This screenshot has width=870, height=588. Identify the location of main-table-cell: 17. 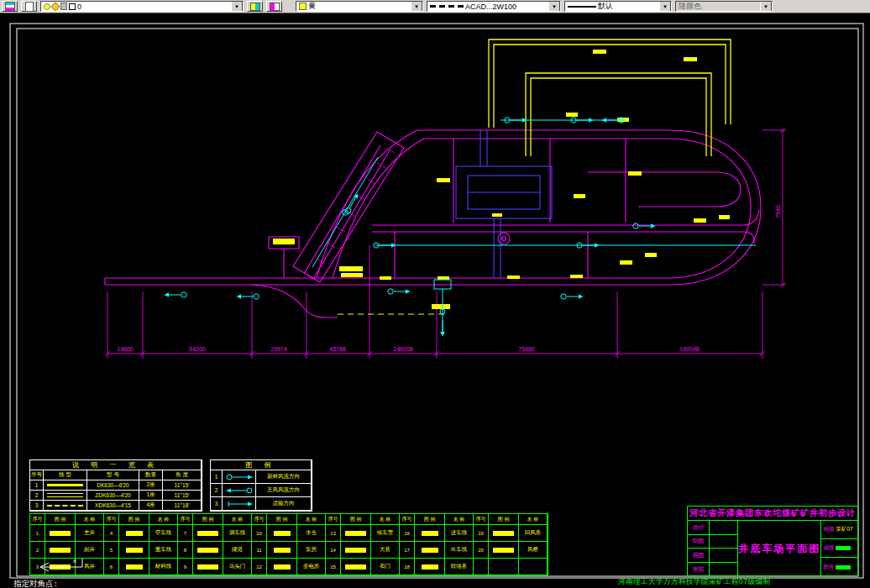
(407, 550).